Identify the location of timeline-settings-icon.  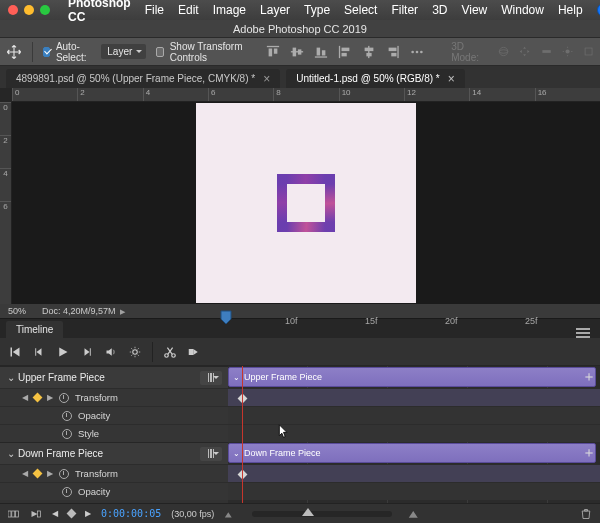
(135, 352).